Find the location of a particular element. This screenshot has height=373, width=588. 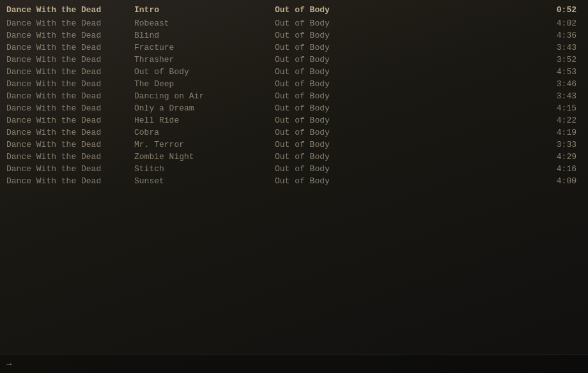

table-row: Dance With the Dead Thrasher Out of Body… is located at coordinates (294, 60).